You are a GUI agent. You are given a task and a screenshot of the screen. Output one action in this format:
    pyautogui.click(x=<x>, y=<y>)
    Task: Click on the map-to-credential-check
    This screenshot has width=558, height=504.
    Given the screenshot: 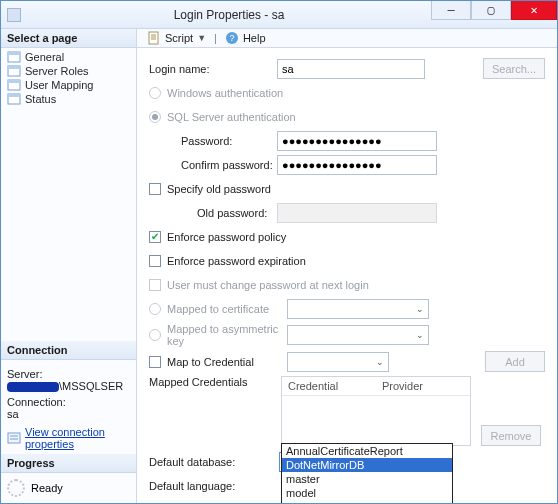 What is the action you would take?
    pyautogui.click(x=155, y=362)
    